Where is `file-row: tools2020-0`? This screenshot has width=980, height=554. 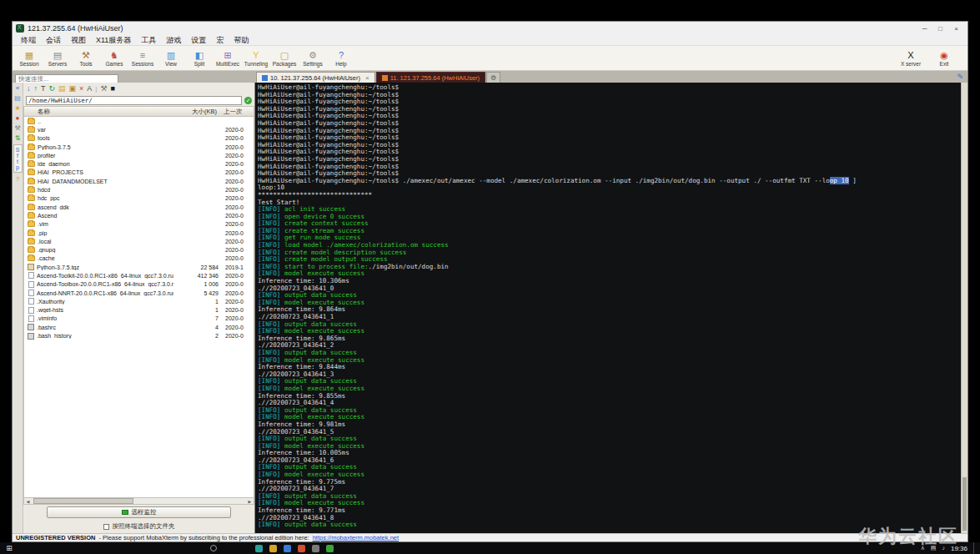
file-row: tools2020-0 is located at coordinates (138, 138).